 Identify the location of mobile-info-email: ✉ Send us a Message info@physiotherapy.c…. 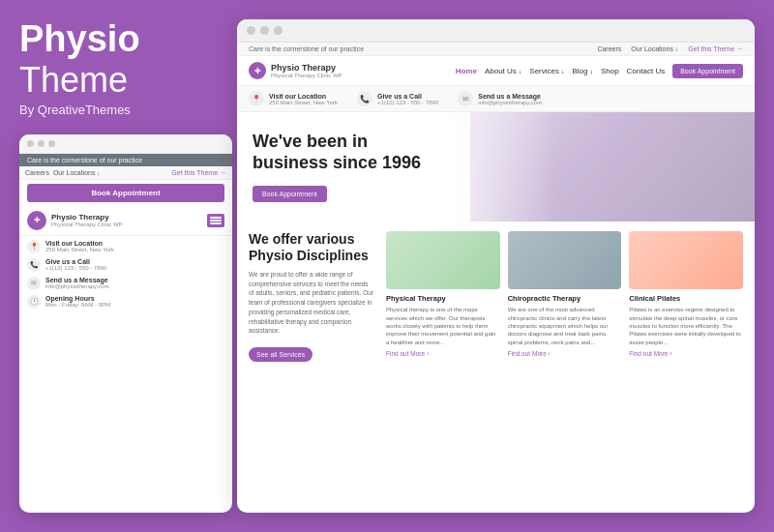
(126, 283).